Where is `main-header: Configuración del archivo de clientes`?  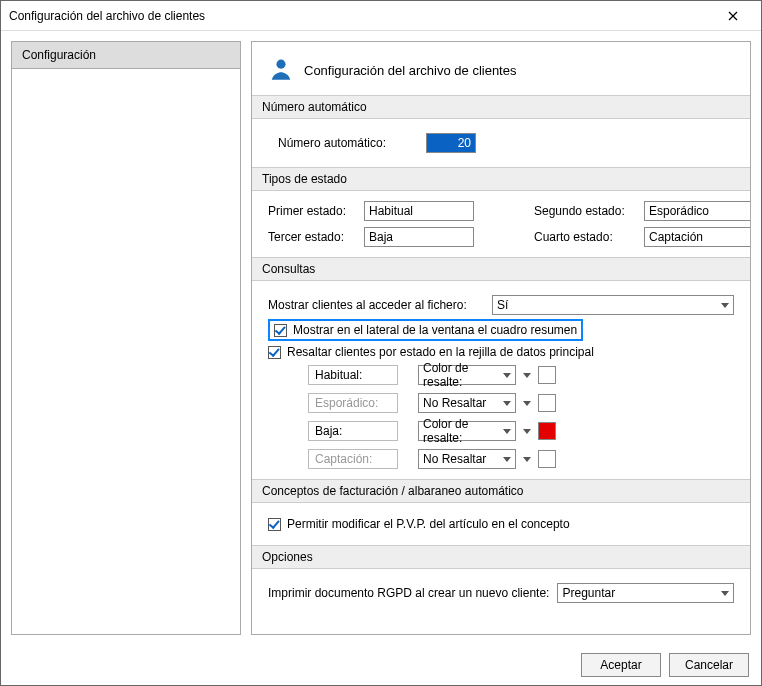
main-header: Configuración del archivo de clientes is located at coordinates (501, 68).